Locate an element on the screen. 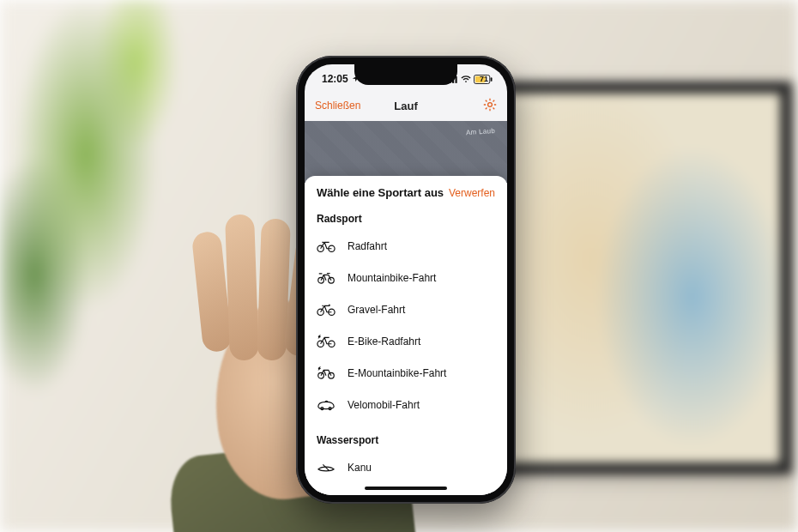 The width and height of the screenshot is (798, 532). map-street-label: Am Laub is located at coordinates (481, 132).